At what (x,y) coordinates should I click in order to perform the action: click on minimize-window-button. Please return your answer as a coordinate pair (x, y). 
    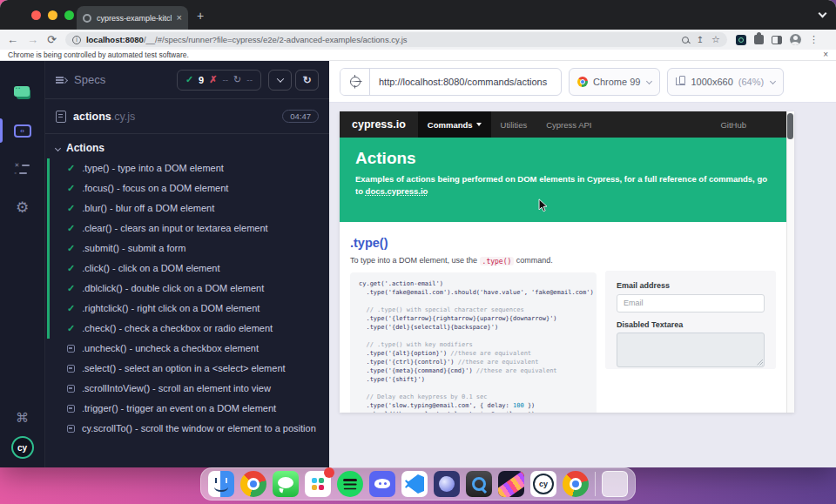
    Looking at the image, I should click on (52, 16).